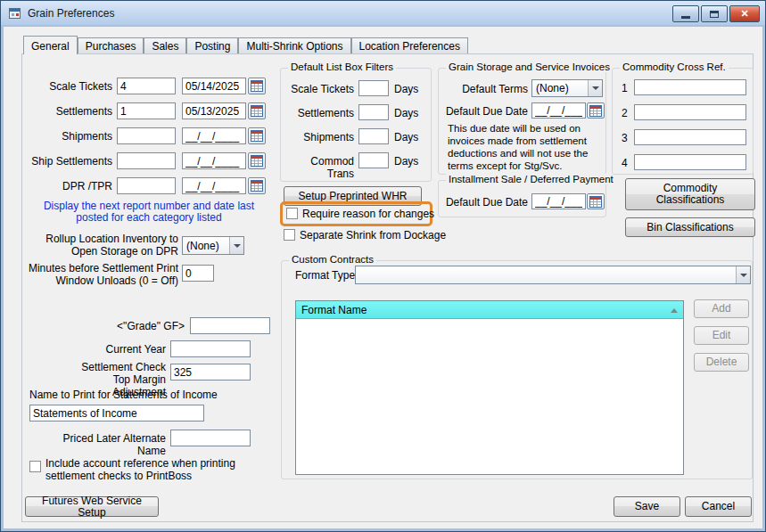  What do you see at coordinates (99, 274) in the screenshot?
I see `minutes-before-print-label: Minutes before Settlement Print Window U…` at bounding box center [99, 274].